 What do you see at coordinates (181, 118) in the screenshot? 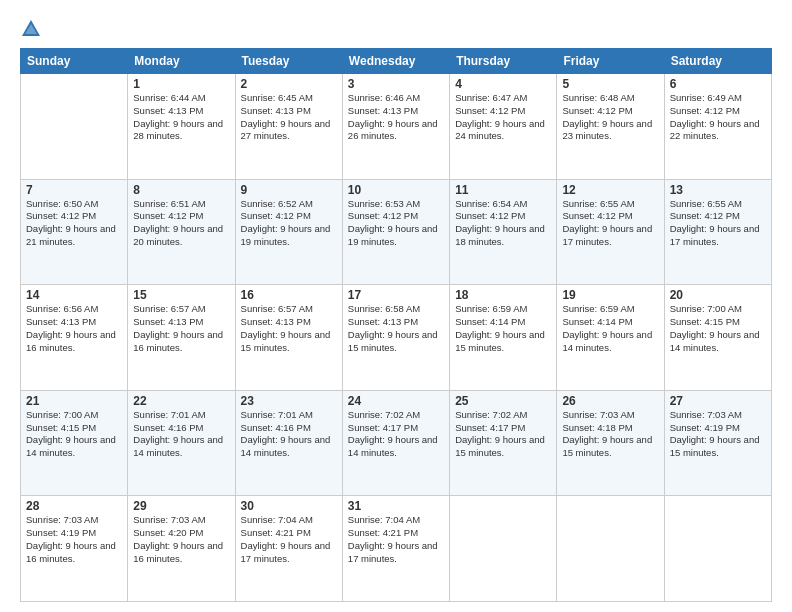
I see `day-info: Sunrise: 6:44 AMSunset: 4:13 PMDaylight:…` at bounding box center [181, 118].